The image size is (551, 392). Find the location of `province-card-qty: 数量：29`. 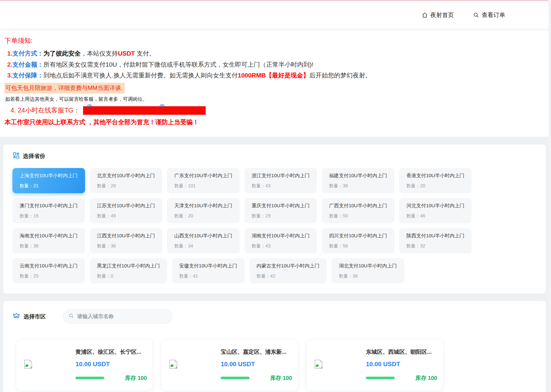

province-card-qty: 数量：29 is located at coordinates (281, 216).